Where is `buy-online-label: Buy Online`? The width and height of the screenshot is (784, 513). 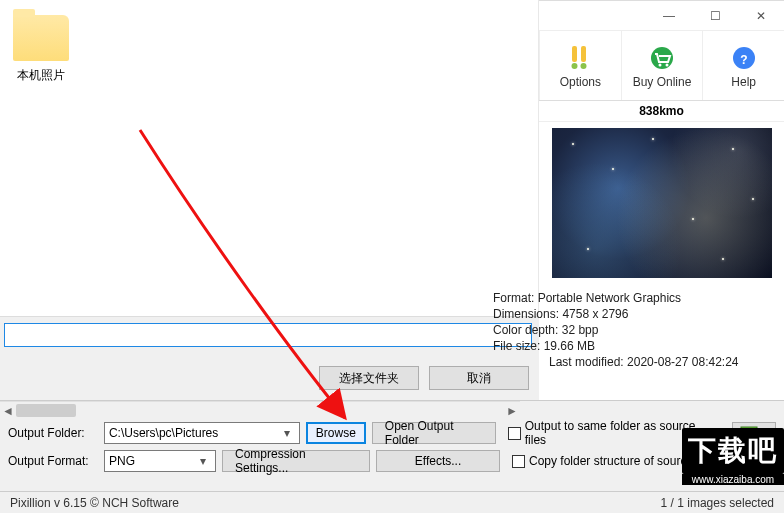 buy-online-label: Buy Online is located at coordinates (662, 82).